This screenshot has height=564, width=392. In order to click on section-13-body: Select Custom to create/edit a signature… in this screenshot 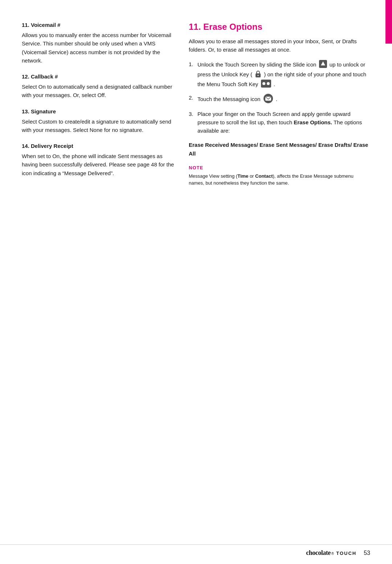, I will do `click(98, 126)`.